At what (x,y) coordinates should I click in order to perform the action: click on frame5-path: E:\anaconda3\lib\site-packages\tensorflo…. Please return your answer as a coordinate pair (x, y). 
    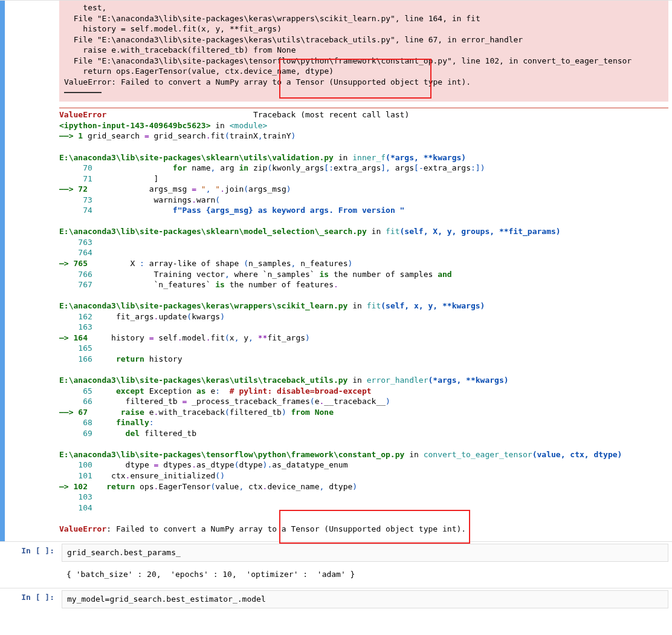
    Looking at the image, I should click on (364, 455).